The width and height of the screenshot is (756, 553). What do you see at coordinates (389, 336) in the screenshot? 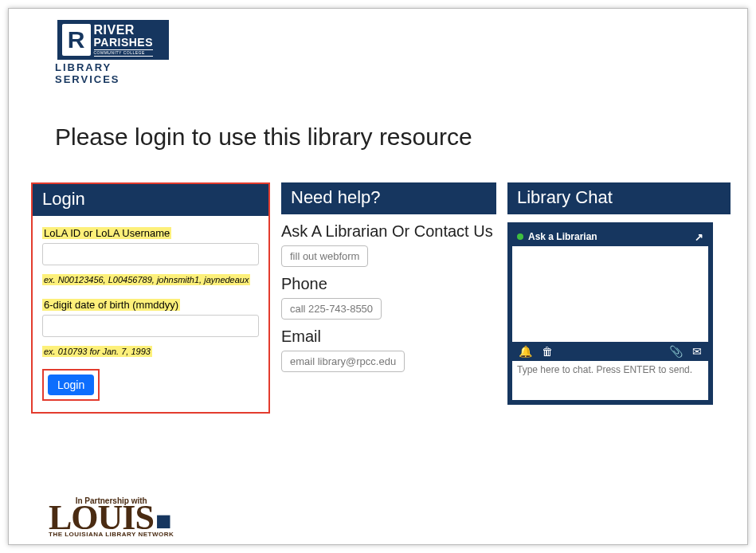
I see `help-email-title: Email` at bounding box center [389, 336].